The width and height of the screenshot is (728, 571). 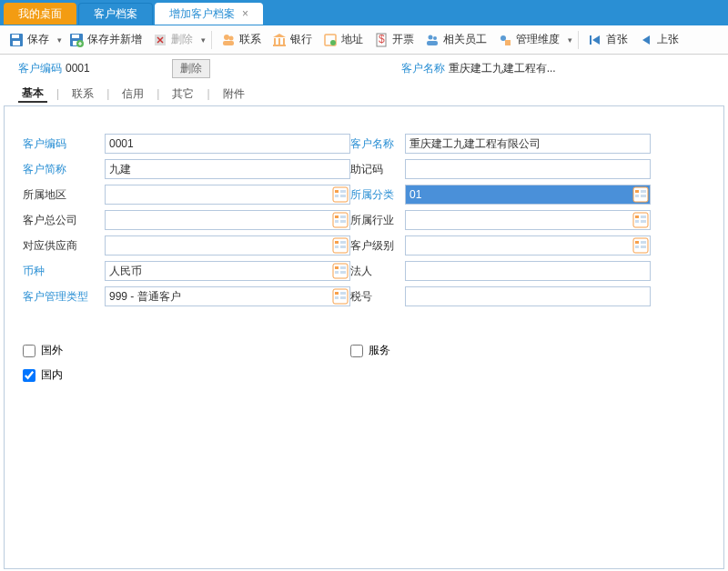 What do you see at coordinates (29, 376) in the screenshot?
I see `checkbox-domestic` at bounding box center [29, 376].